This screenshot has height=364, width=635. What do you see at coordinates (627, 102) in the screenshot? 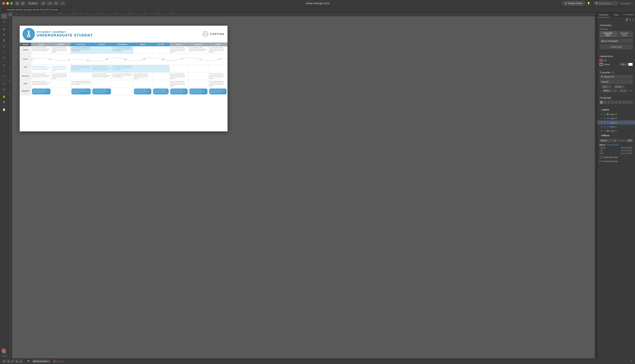
I see `align-left2-btn: ⇥` at bounding box center [627, 102].